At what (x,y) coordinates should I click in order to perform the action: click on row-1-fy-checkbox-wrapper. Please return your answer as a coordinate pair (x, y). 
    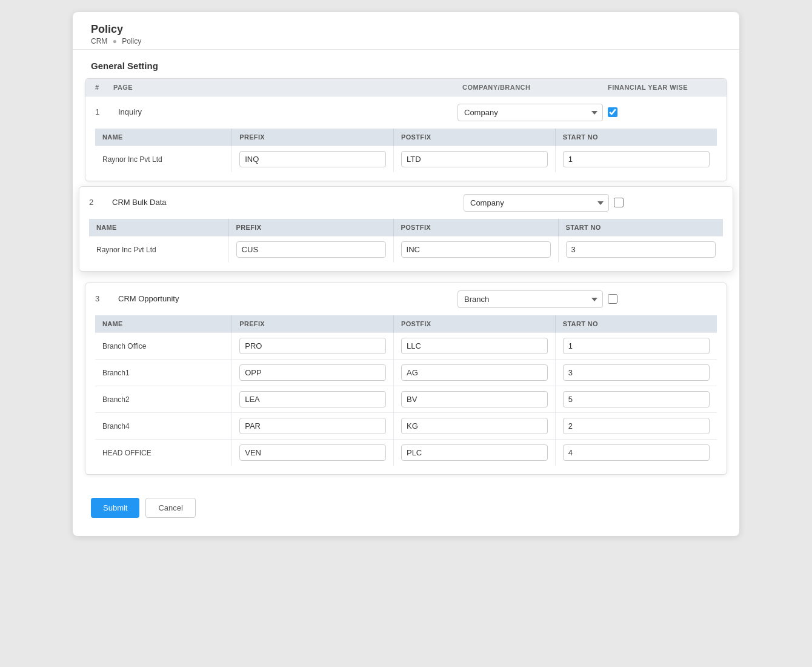
    Looking at the image, I should click on (662, 110).